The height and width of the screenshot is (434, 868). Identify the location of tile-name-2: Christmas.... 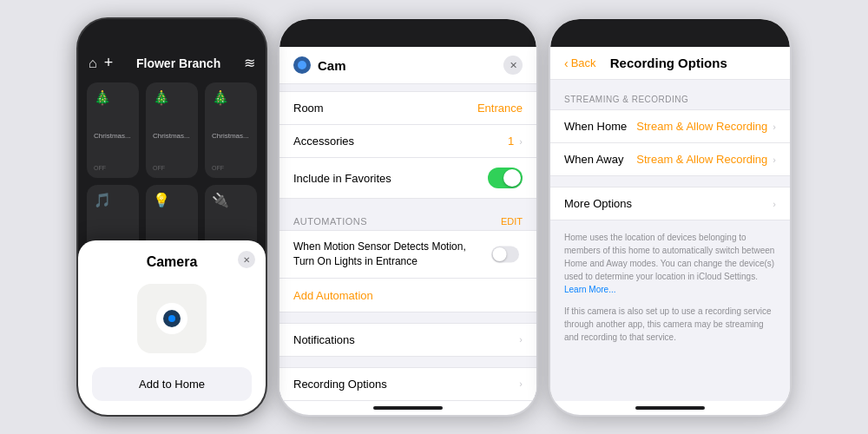
(172, 136).